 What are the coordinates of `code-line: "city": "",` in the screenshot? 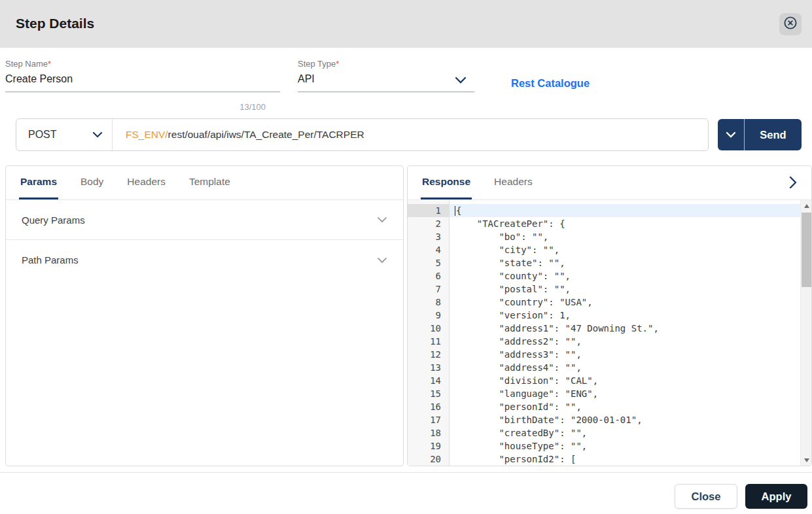 It's located at (627, 250).